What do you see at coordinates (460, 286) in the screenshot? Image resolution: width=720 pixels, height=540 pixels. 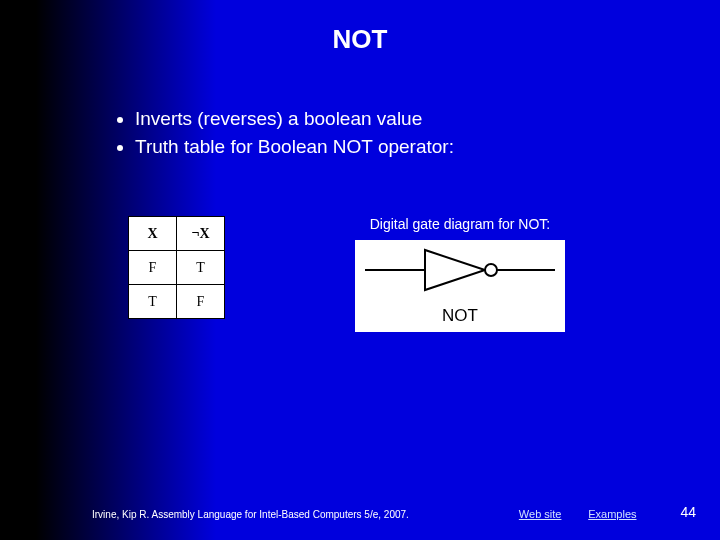 I see `gate-diagram: NOT` at bounding box center [460, 286].